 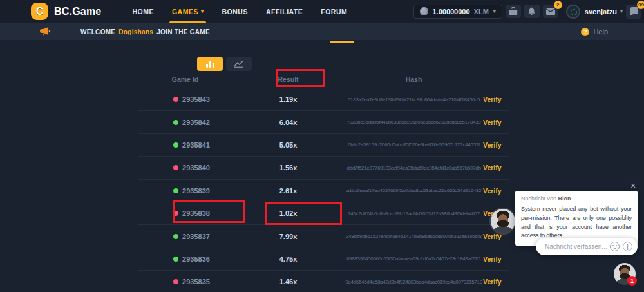 What do you see at coordinates (196, 213) in the screenshot?
I see `game-id: 2935838` at bounding box center [196, 213].